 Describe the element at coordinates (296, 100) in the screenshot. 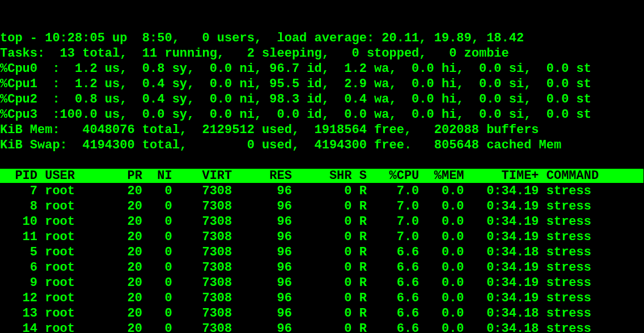

I see `cpu2-line: %Cpu2 : 0.8 us, 0.4 sy, 0.0 ni, 98.3 id,…` at that location.